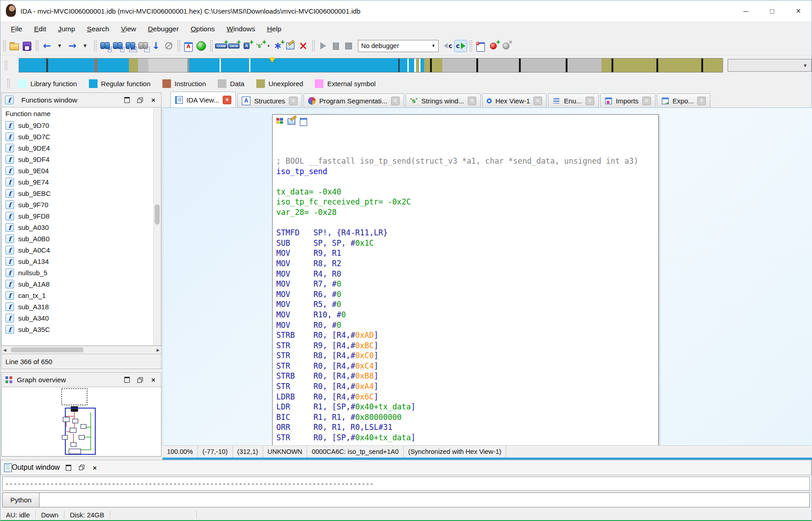 This screenshot has height=521, width=812. What do you see at coordinates (746, 11) in the screenshot?
I see `minimize-button: ─` at bounding box center [746, 11].